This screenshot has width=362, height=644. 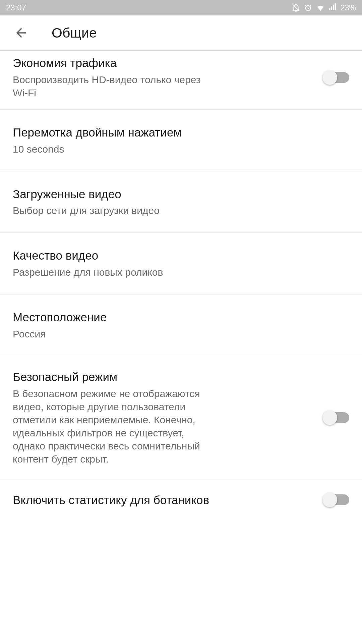 I want to click on setting-title: Безопасный режим, so click(x=162, y=377).